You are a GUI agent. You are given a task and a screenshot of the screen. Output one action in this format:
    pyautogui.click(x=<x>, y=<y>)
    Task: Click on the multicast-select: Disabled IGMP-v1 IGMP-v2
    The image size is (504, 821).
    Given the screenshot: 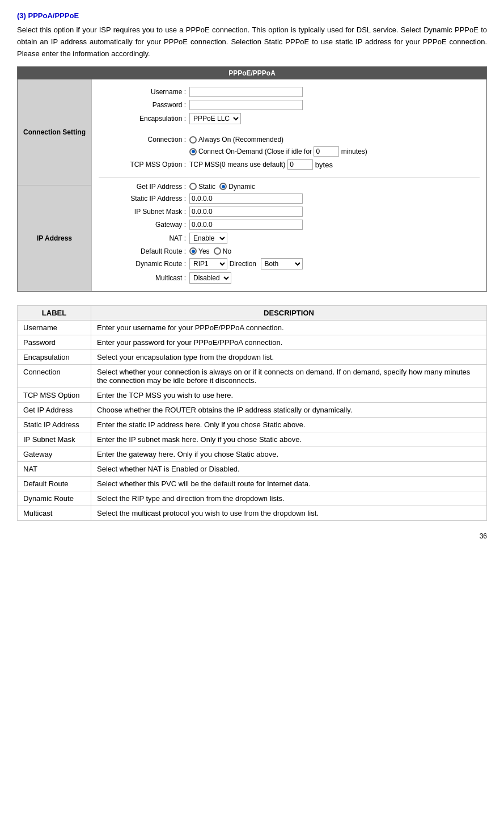 What is the action you would take?
    pyautogui.click(x=210, y=278)
    